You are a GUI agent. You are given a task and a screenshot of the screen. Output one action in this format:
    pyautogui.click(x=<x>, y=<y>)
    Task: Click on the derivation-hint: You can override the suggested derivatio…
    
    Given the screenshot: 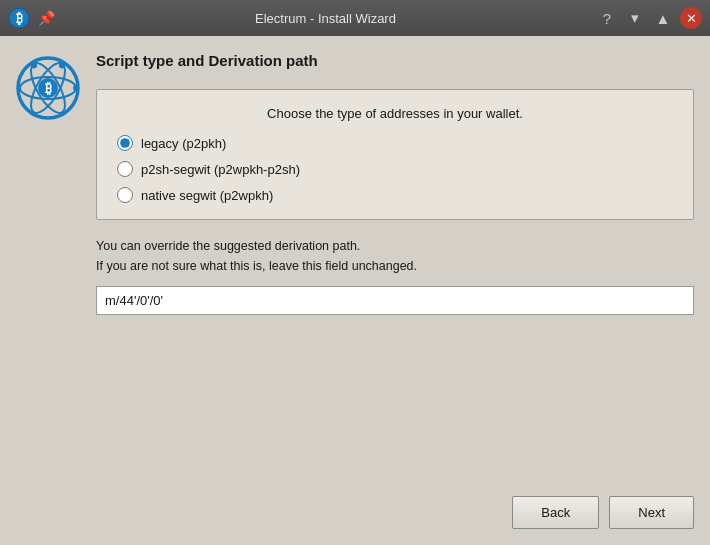 What is the action you would take?
    pyautogui.click(x=395, y=256)
    